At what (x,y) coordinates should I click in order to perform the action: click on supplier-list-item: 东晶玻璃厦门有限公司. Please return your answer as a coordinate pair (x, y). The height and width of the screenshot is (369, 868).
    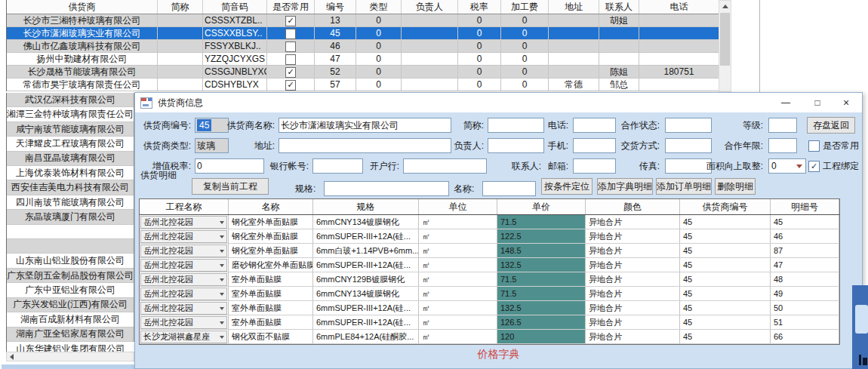
    Looking at the image, I should click on (70, 217).